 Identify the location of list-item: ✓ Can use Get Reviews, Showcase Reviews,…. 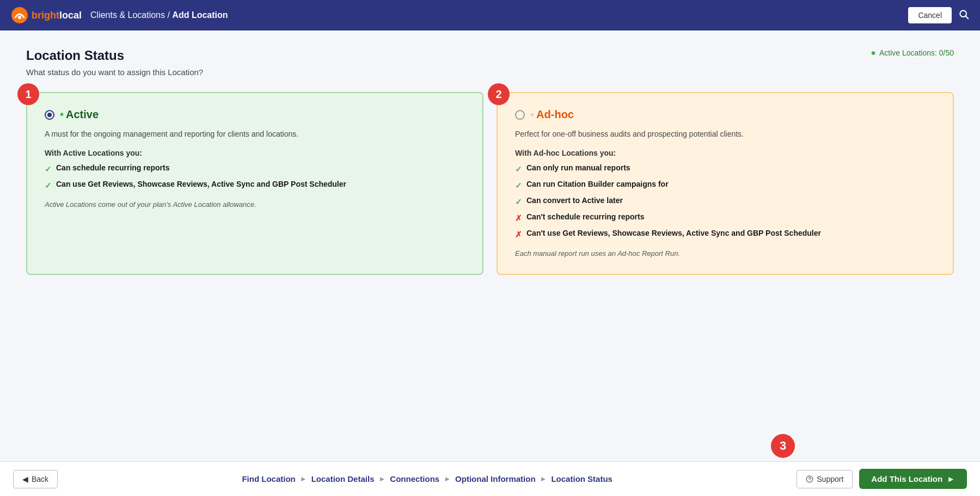
(255, 185).